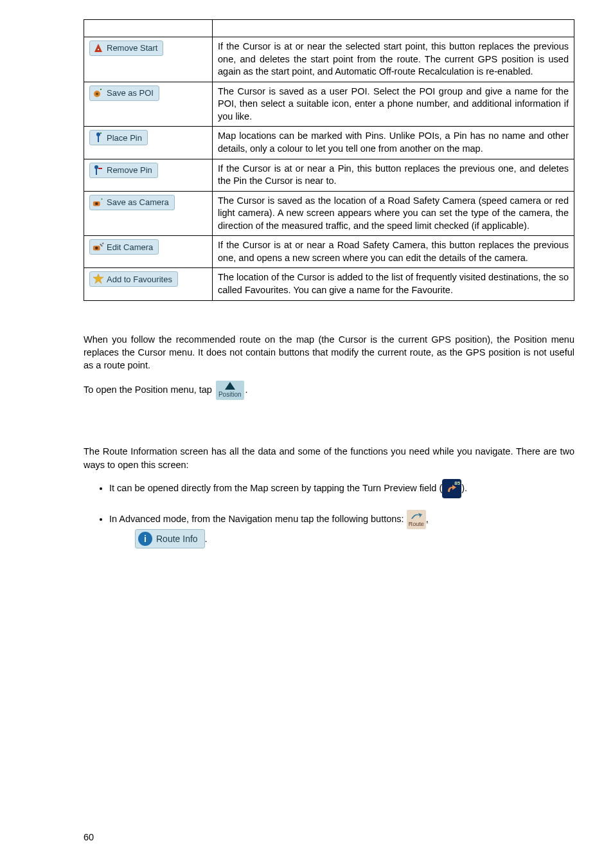 Image resolution: width=613 pixels, height=868 pixels. I want to click on route-icon-label: Route, so click(416, 525).